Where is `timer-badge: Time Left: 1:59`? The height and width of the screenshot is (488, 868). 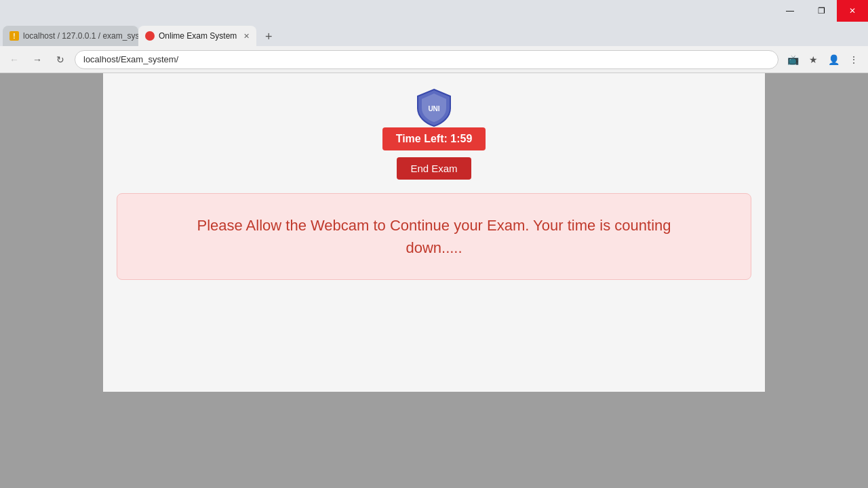 timer-badge: Time Left: 1:59 is located at coordinates (434, 139).